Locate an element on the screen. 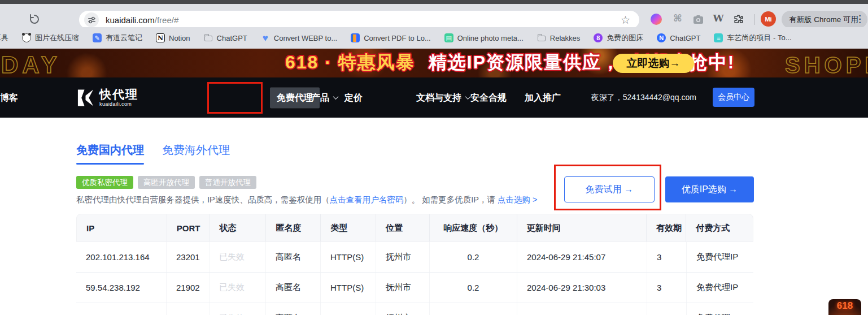 The width and height of the screenshot is (868, 315). column-header: 有效期 is located at coordinates (666, 228).